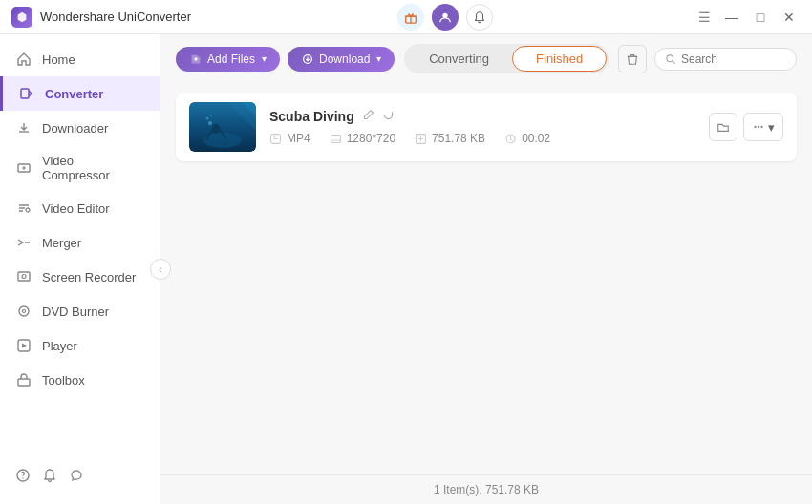 This screenshot has width=812, height=504. I want to click on file-name-row: Scuba Diving, so click(482, 116).